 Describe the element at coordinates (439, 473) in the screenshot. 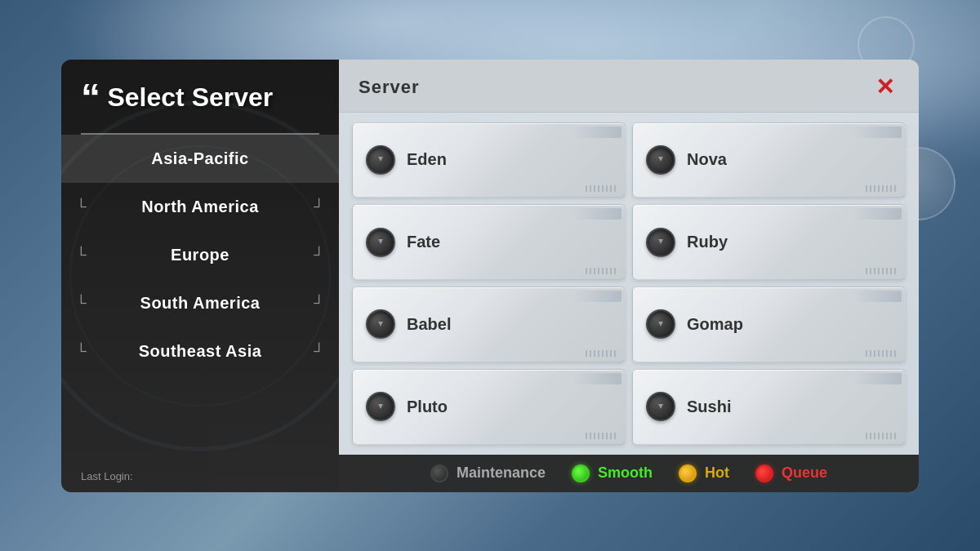

I see `status-dot-maintenance` at that location.